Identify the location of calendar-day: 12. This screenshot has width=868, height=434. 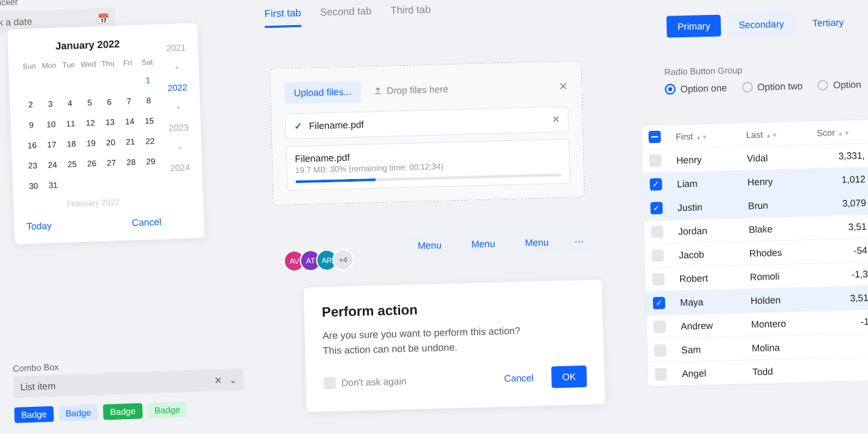
(90, 123).